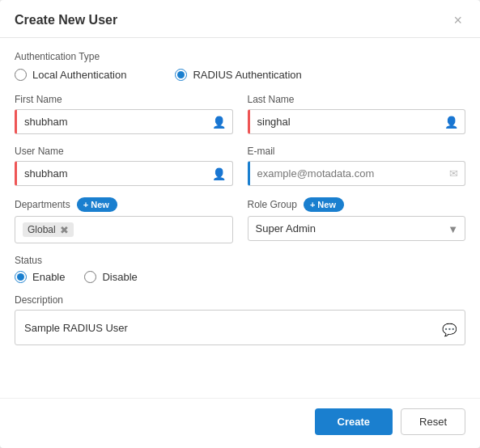  What do you see at coordinates (124, 99) in the screenshot?
I see `first-name-label: First Name` at bounding box center [124, 99].